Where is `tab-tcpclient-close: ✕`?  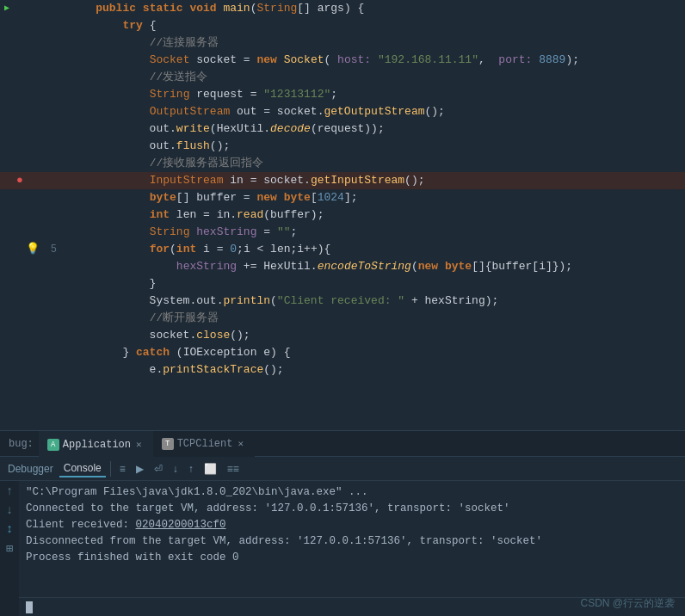 tab-tcpclient-close: ✕ is located at coordinates (241, 444).